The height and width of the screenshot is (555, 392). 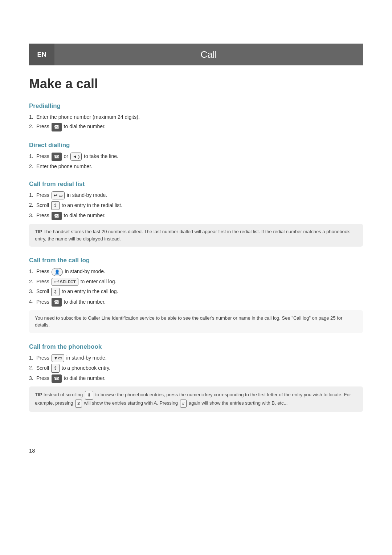 What do you see at coordinates (77, 291) in the screenshot?
I see `step-text: Scroll ⇕ to an entry in the call log.` at bounding box center [77, 291].